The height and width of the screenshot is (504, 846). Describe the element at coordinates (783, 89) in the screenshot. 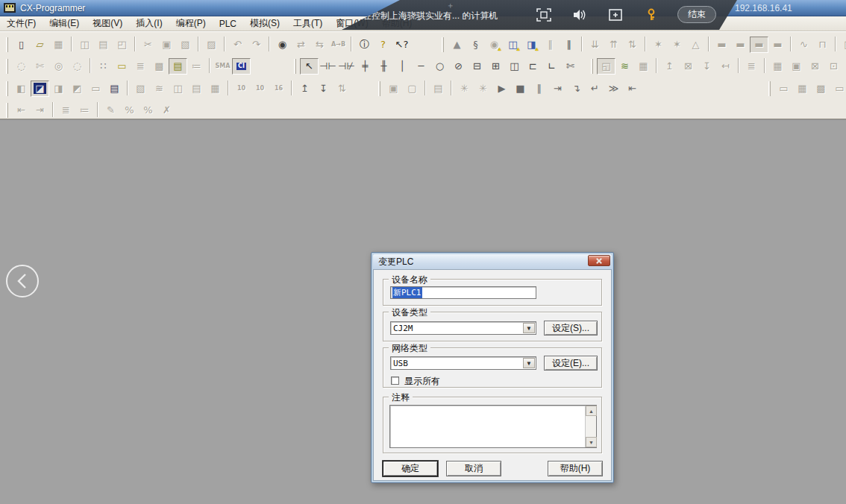

I see `plc-memory-icon: ▭` at that location.